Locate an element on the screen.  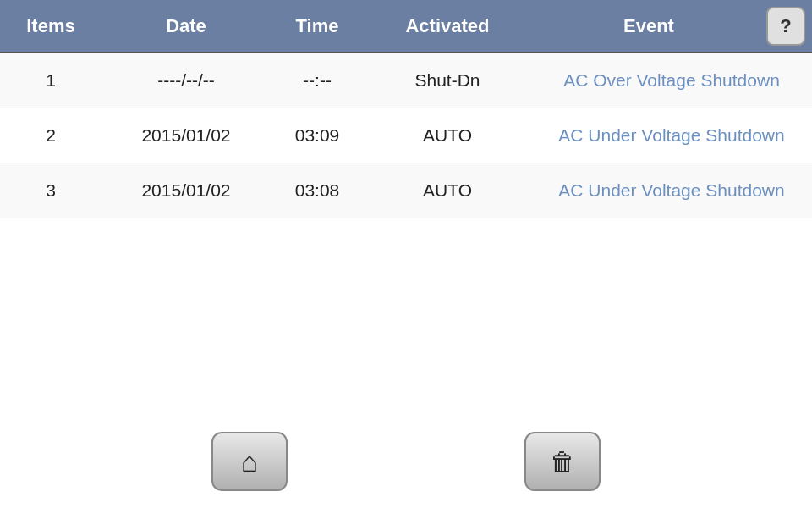
table-row: 2 2015/01/02 03:09 AUTO AC Under Voltage… is located at coordinates (406, 135).